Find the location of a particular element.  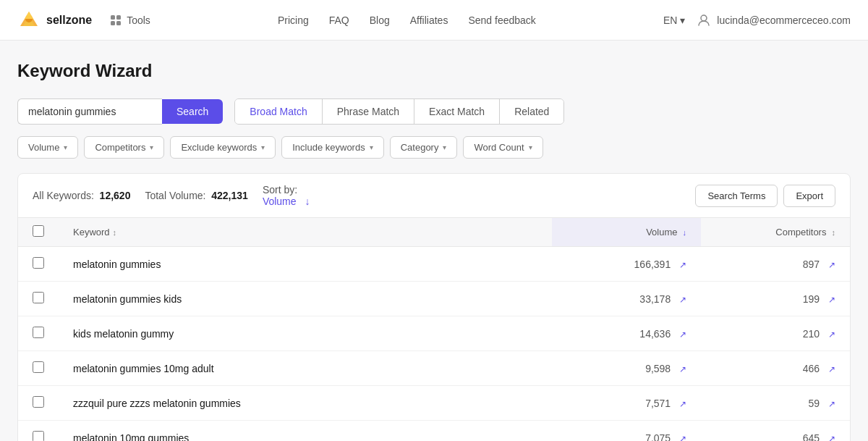

total-volume-label: Total Volume: is located at coordinates (175, 196).